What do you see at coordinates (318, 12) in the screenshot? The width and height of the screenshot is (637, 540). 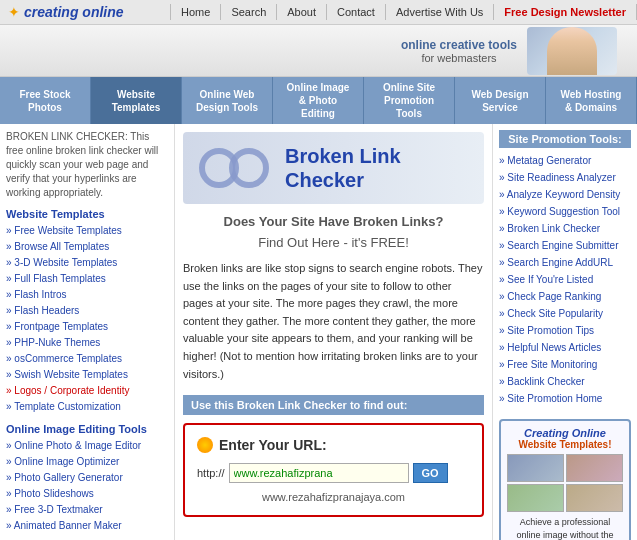 I see `top-navigation: ✦ creating online Home Search About Cont…` at bounding box center [318, 12].